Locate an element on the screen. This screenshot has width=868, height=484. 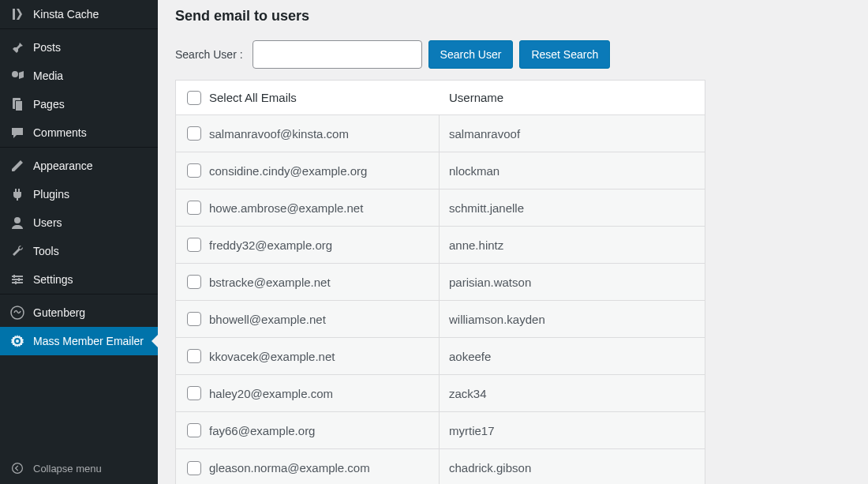
username-cell: zack34 is located at coordinates (572, 393).